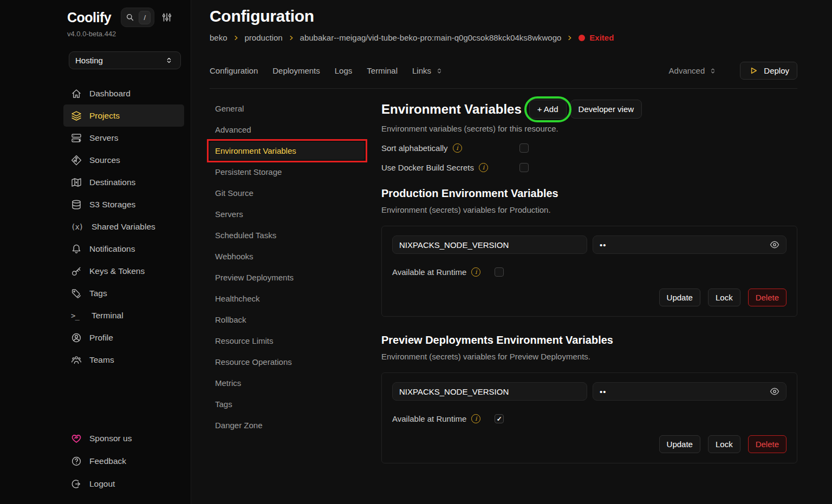  What do you see at coordinates (524, 148) in the screenshot?
I see `sort-alphabetically-checkbox` at bounding box center [524, 148].